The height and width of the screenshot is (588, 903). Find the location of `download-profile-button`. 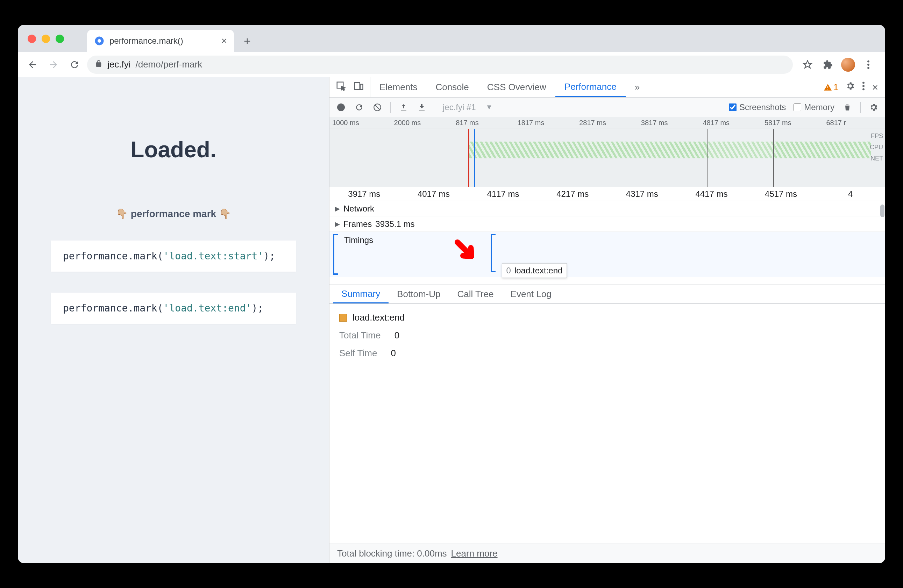

download-profile-button is located at coordinates (422, 107).